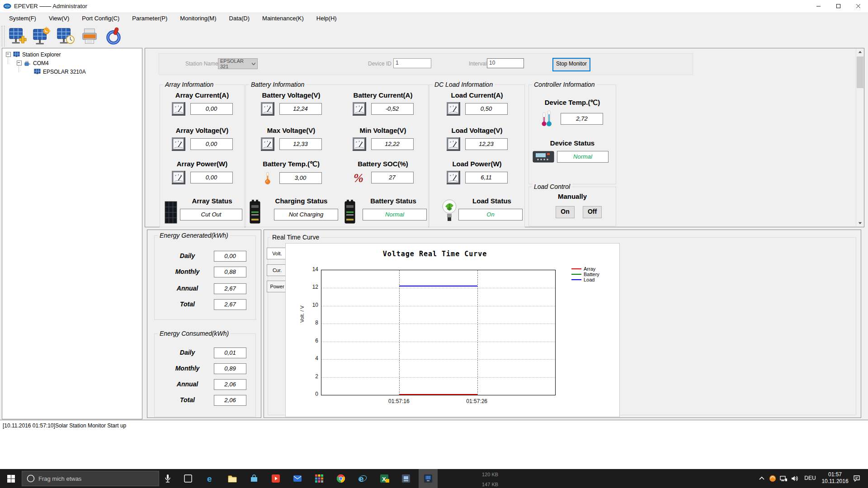 The width and height of the screenshot is (868, 488). Describe the element at coordinates (33, 54) in the screenshot. I see `tree-item-station-explorer: Station Explorer` at that location.